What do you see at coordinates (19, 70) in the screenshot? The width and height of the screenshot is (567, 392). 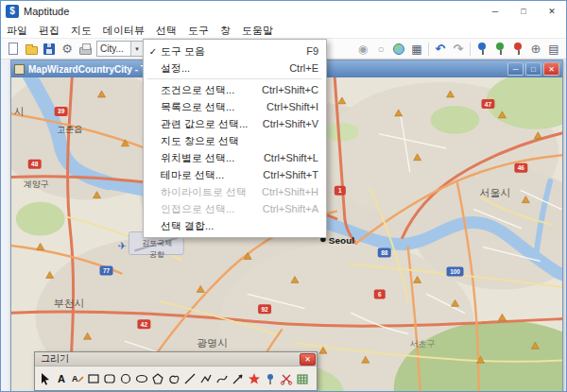 I see `map-document-icon` at bounding box center [19, 70].